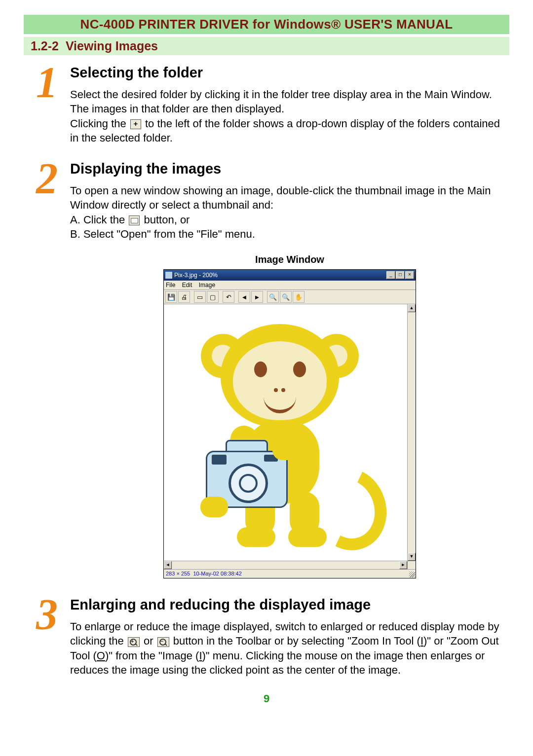 This screenshot has height=756, width=533. I want to click on status-dimensions: 283 × 255, so click(178, 574).